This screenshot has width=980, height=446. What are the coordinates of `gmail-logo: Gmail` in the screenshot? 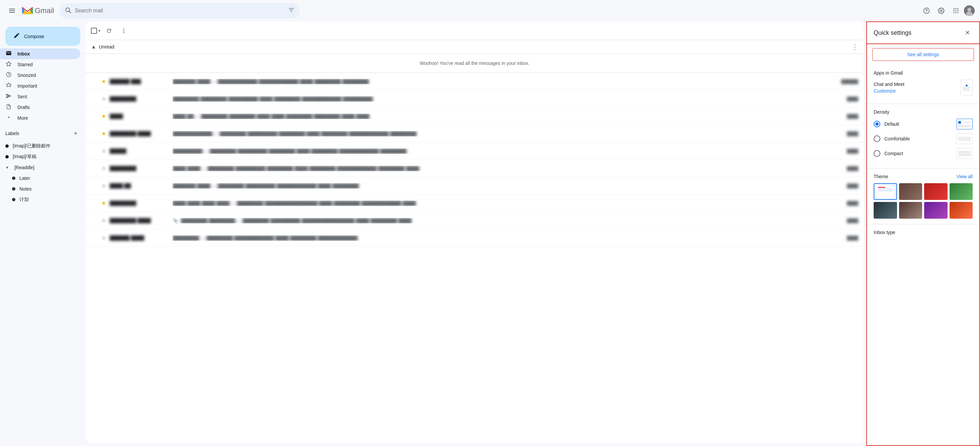 It's located at (38, 11).